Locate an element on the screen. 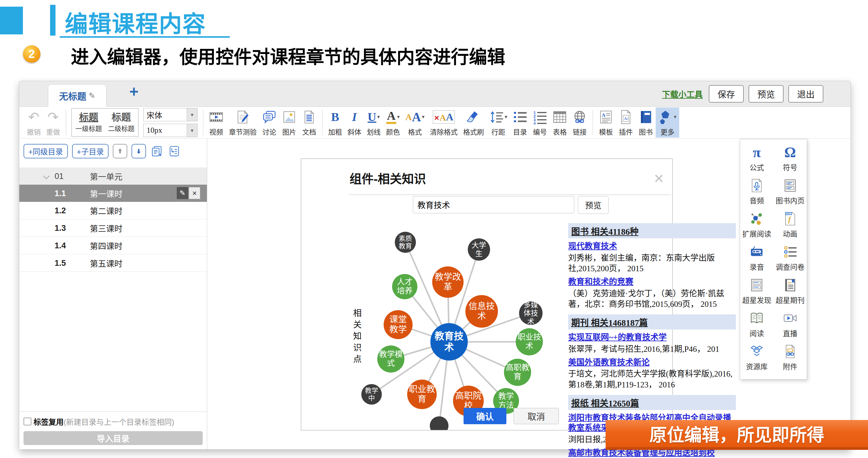 This screenshot has width=868, height=458. toolbar-image-button: 图片 is located at coordinates (289, 123).